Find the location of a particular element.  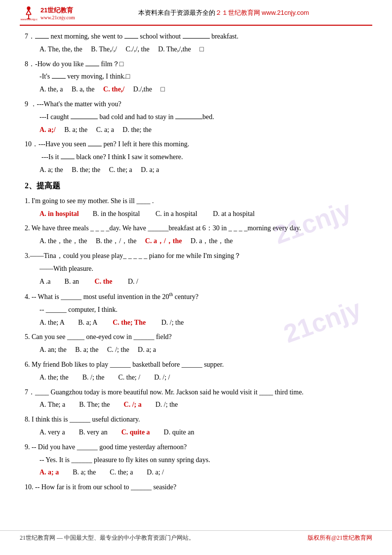

footer: 21世纪教育网 — 中国最大型、最专业的中小学教育资源门户网站。 版权所有@21… is located at coordinates (196, 538).